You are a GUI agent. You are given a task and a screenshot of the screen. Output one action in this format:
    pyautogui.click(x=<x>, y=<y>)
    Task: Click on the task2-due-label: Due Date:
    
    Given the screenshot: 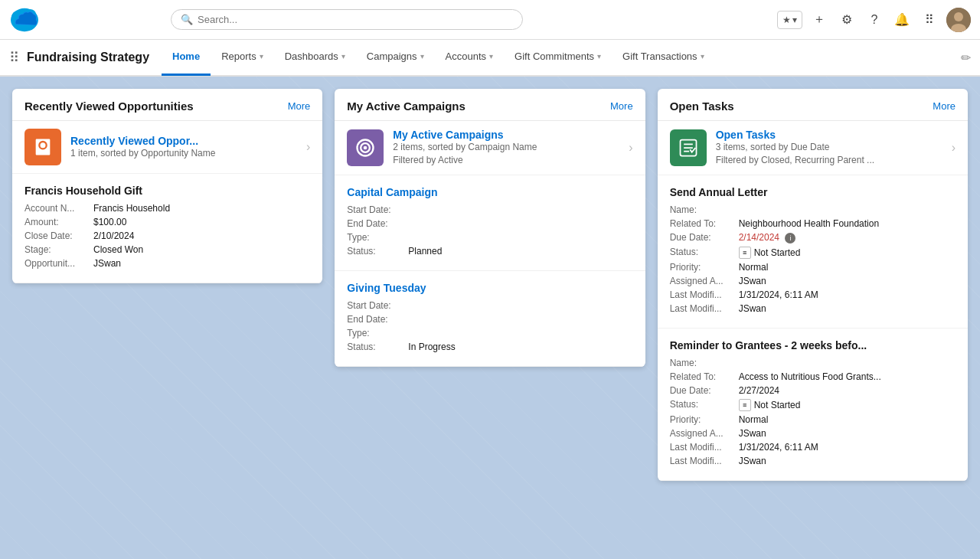 What is the action you would take?
    pyautogui.click(x=704, y=391)
    